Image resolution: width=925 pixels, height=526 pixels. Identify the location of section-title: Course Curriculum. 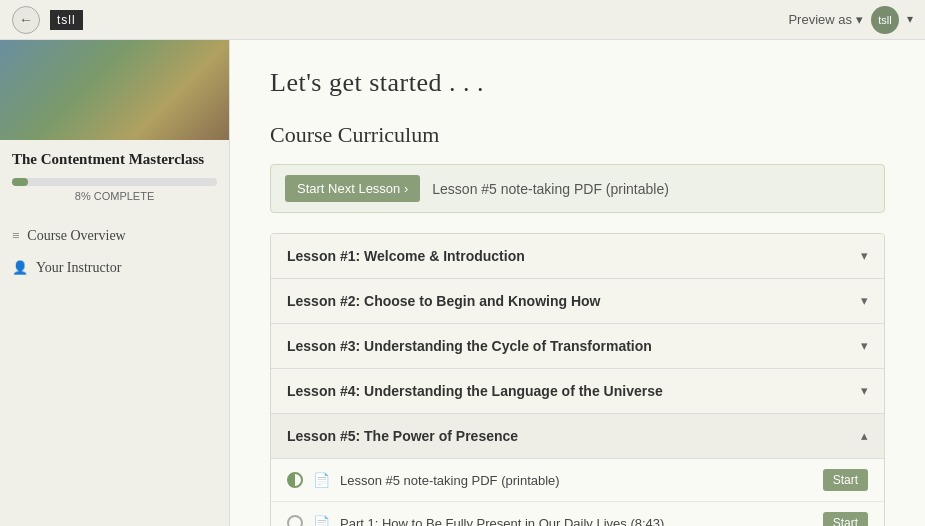
(578, 135).